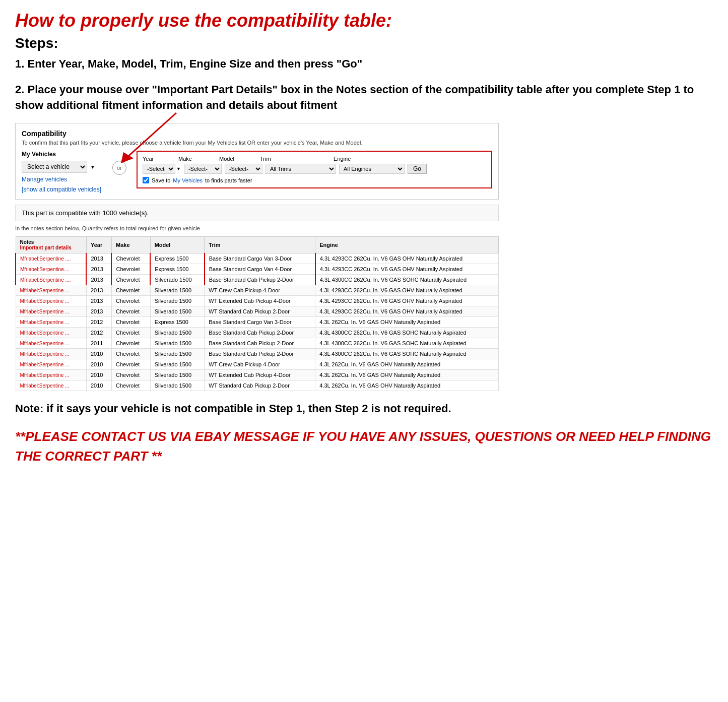 The image size is (728, 702). What do you see at coordinates (260, 323) in the screenshot?
I see `trim-cell: Base Standard Cargo Van 3-Door` at bounding box center [260, 323].